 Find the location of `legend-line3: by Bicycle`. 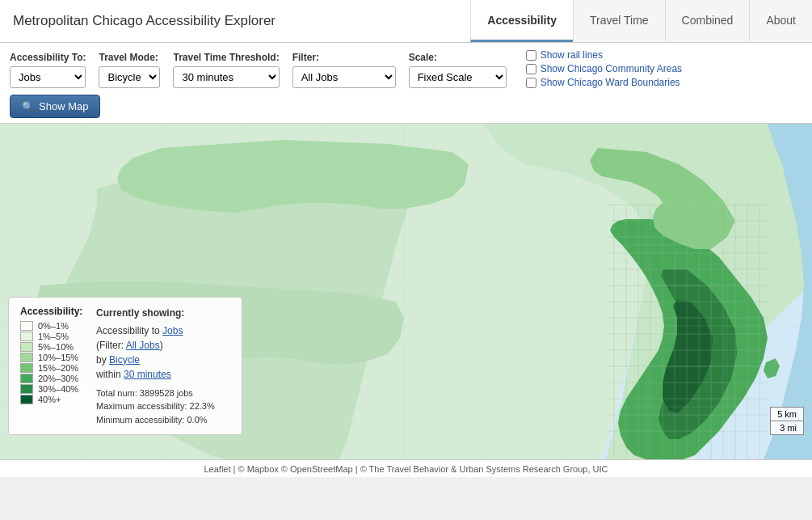

legend-line3: by Bicycle is located at coordinates (155, 360).